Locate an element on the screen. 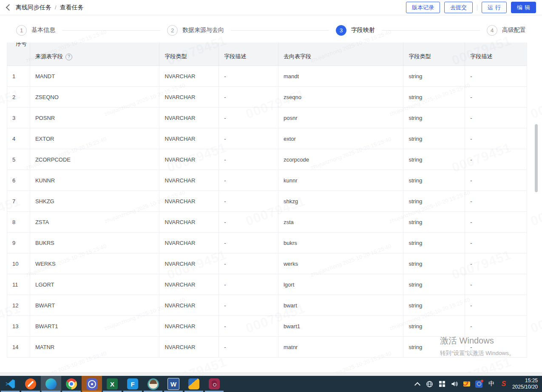 This screenshot has width=542, height=392. cell-no: 7 is located at coordinates (19, 201).